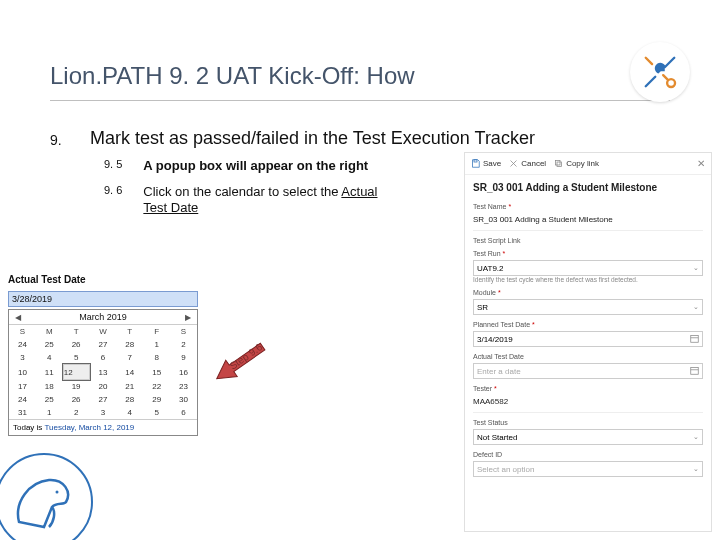  What do you see at coordinates (22, 372) in the screenshot?
I see `calendar-day: 10` at bounding box center [22, 372].